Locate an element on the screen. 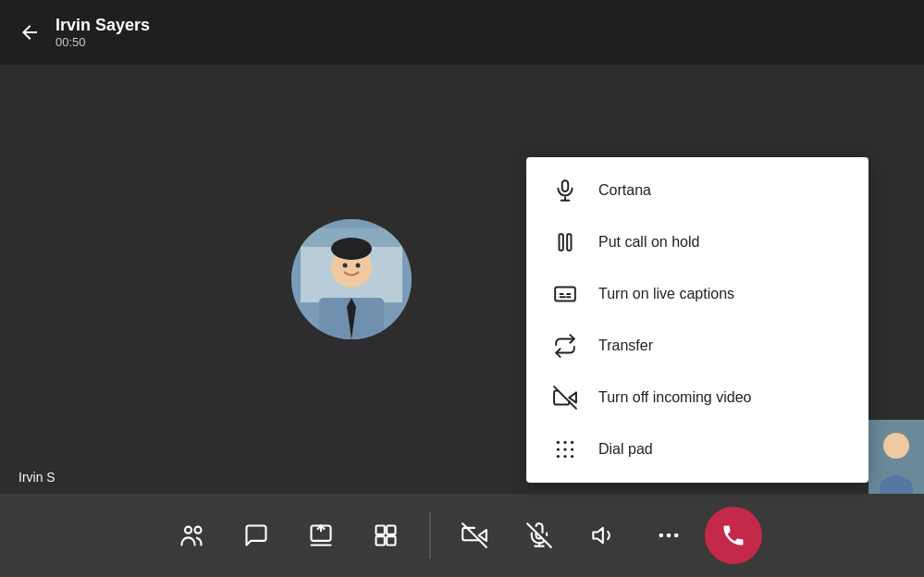 Image resolution: width=924 pixels, height=577 pixels. call-header: Irvin Sayers 00:50 is located at coordinates (462, 32).